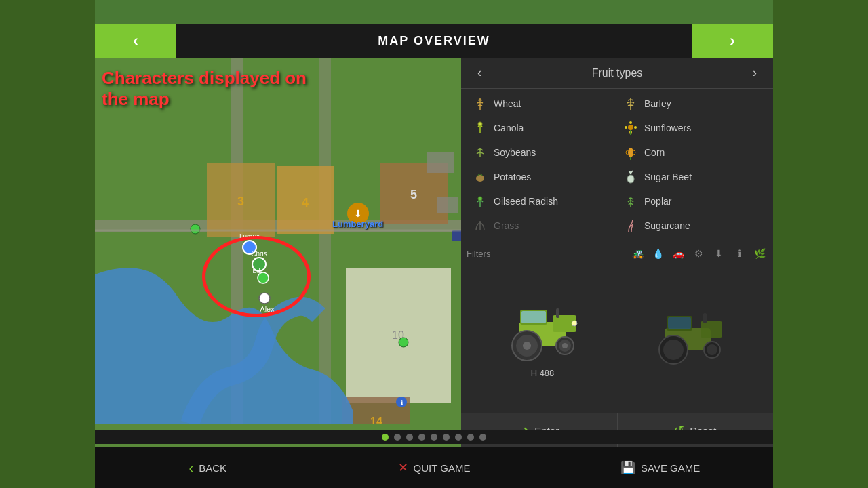  What do you see at coordinates (667, 226) in the screenshot?
I see `sugarcane-label: Sugarcane` at bounding box center [667, 226].